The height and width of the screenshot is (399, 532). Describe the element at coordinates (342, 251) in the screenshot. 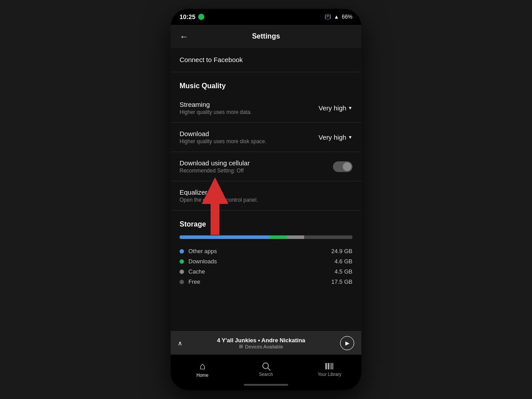

I see `legend-value-apps: 24.9 GB` at that location.